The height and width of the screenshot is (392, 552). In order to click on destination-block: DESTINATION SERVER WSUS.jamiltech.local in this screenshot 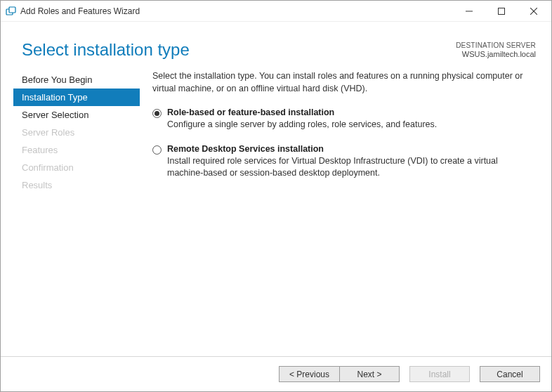, I will do `click(496, 51)`.